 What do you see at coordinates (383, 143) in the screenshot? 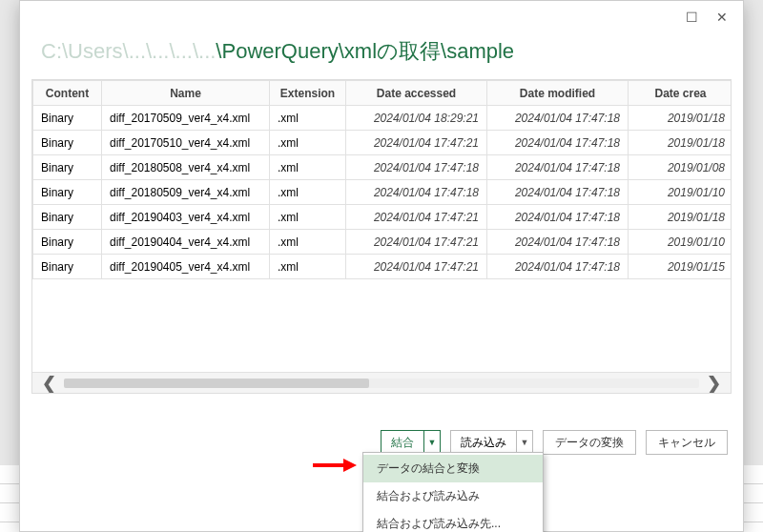
I see `table-row: Binarydiff_20170510_ver4_x4.xml.xml2024/…` at bounding box center [383, 143].